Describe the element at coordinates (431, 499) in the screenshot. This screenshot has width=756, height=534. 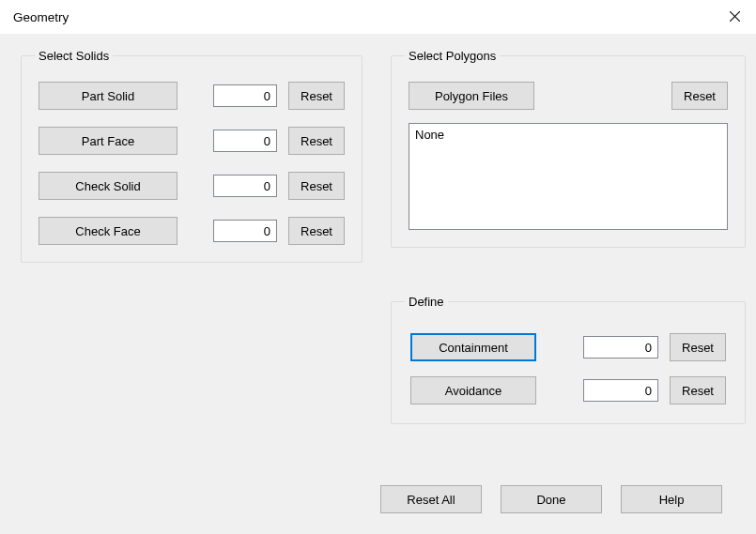
I see `reset-all-button: Reset All` at that location.